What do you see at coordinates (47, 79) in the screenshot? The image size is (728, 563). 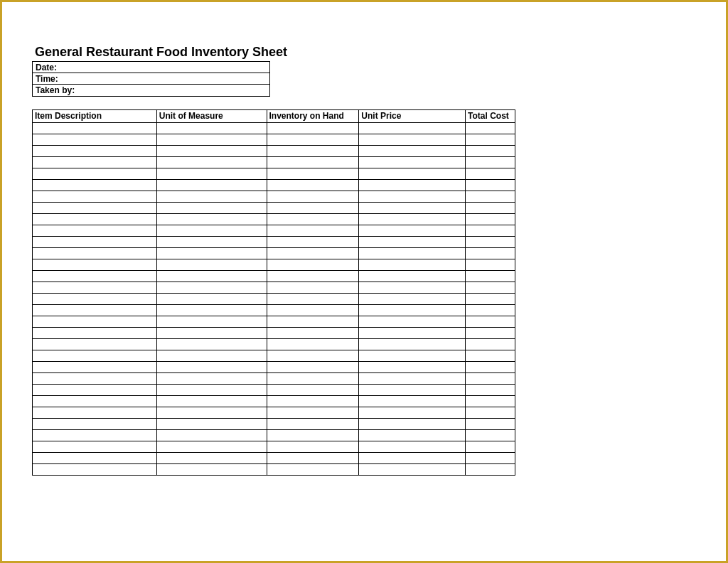 I see `meta-time-label: Time:` at bounding box center [47, 79].